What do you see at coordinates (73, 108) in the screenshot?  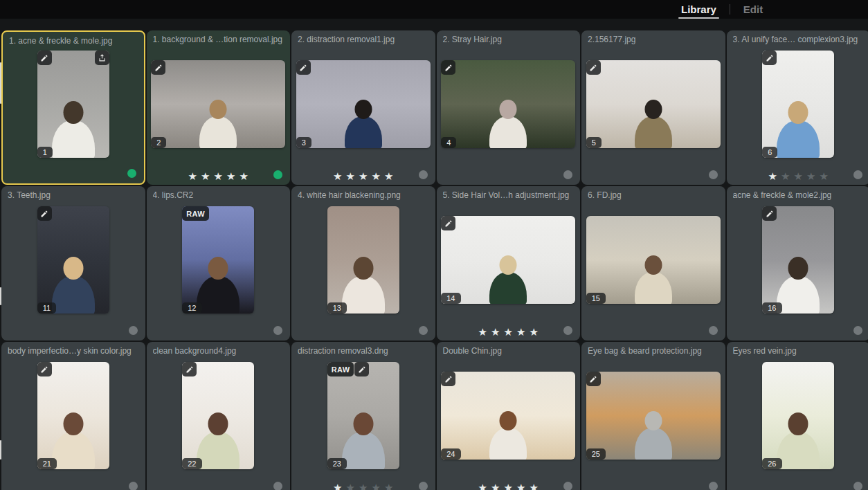 I see `photo-cell: 1. acne & freckle & mole.jpg1` at bounding box center [73, 108].